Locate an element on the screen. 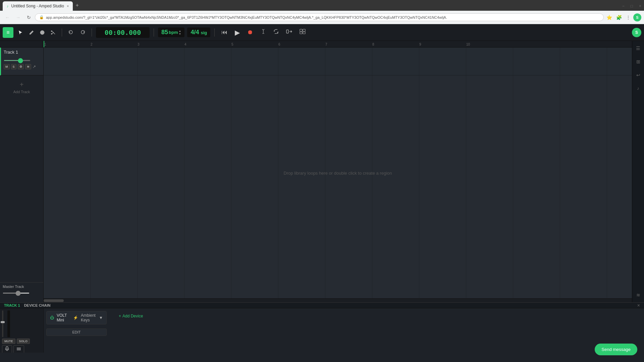  bpm-down-arrow: ▼ is located at coordinates (180, 34).